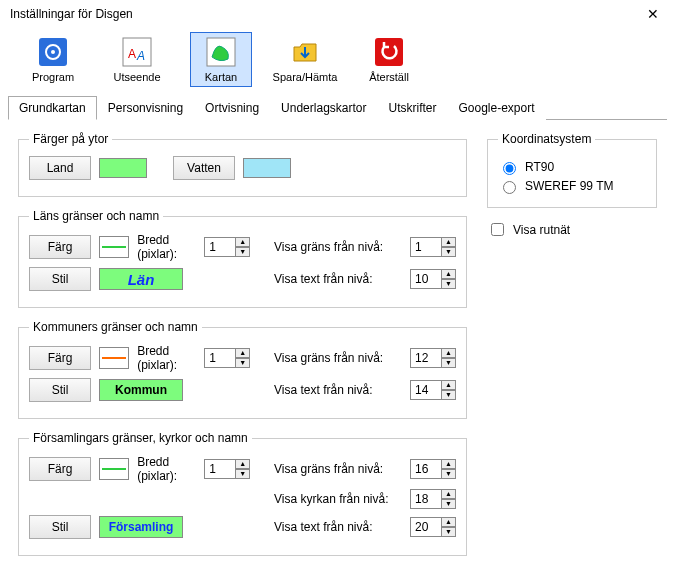 The image size is (675, 578). What do you see at coordinates (305, 52) in the screenshot?
I see `folder-icon` at bounding box center [305, 52].